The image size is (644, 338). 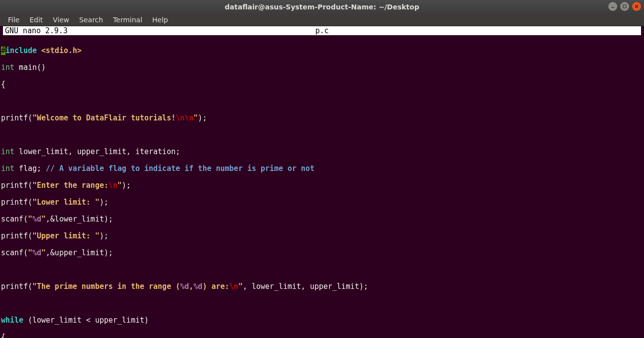 I want to click on code-line: printf("Upper limit: ");, so click(x=322, y=236).